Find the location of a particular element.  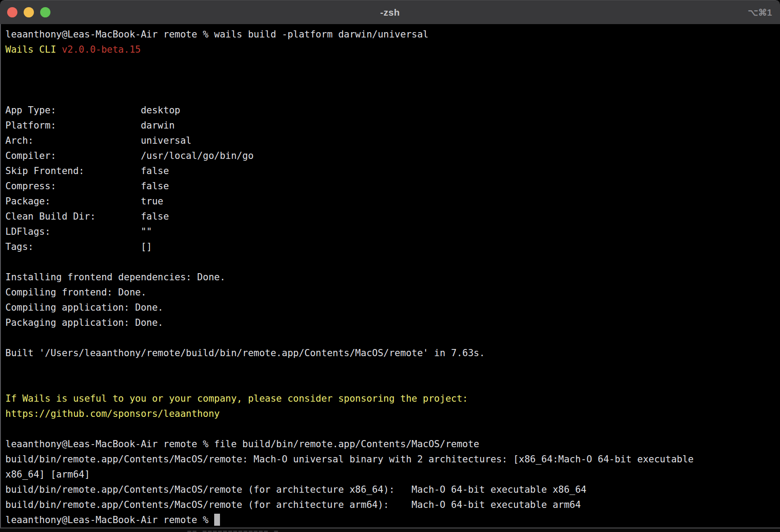

terminal-text-segment: Compress: false is located at coordinates (87, 186).